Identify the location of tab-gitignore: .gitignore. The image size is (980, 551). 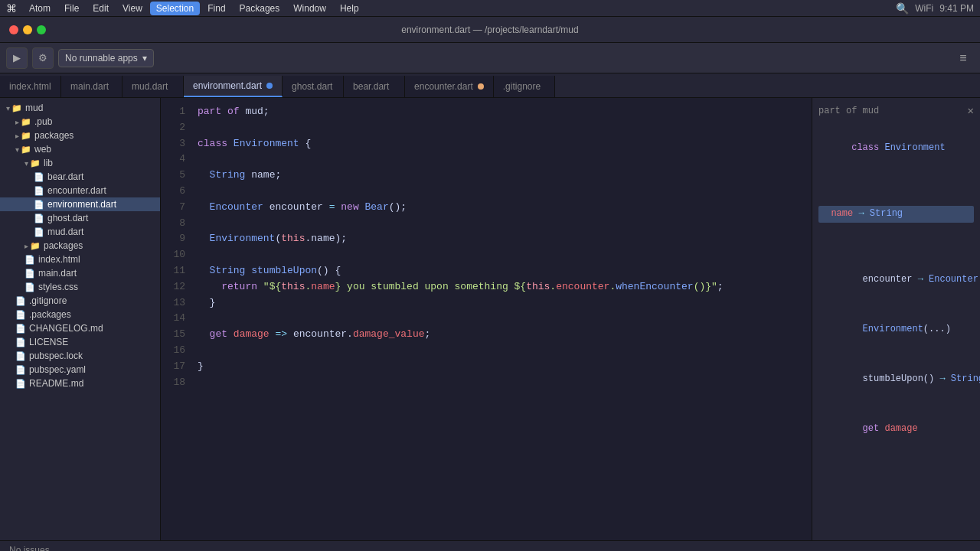
(524, 86).